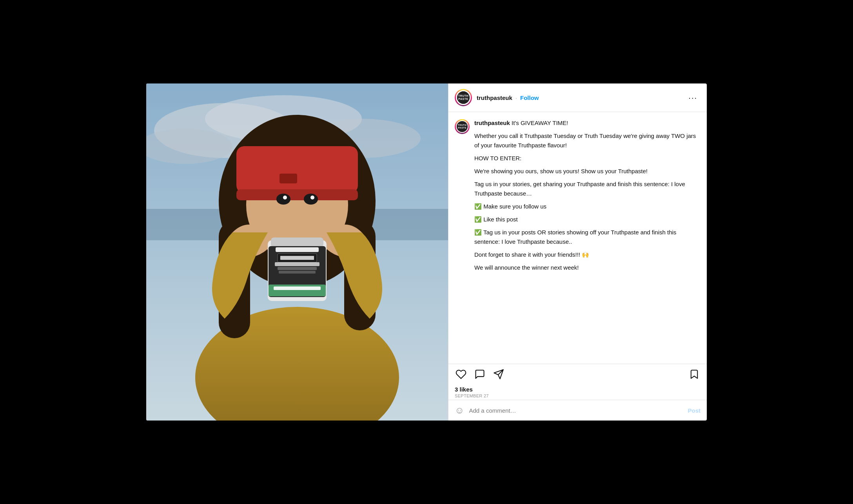 The height and width of the screenshot is (504, 853). What do you see at coordinates (587, 158) in the screenshot?
I see `caption-p2: HOW TO ENTER:` at bounding box center [587, 158].